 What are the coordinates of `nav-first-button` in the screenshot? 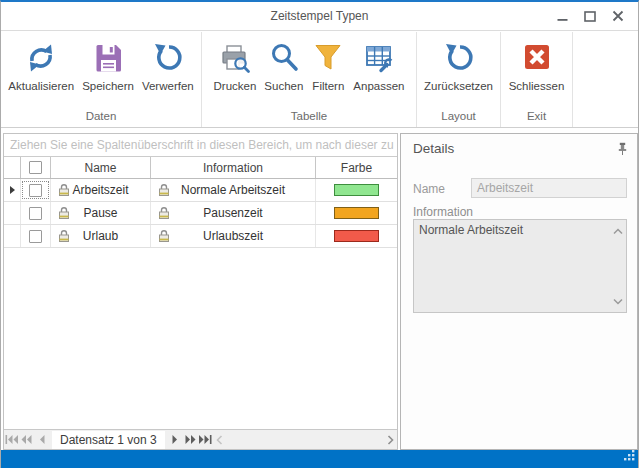 It's located at (12, 440).